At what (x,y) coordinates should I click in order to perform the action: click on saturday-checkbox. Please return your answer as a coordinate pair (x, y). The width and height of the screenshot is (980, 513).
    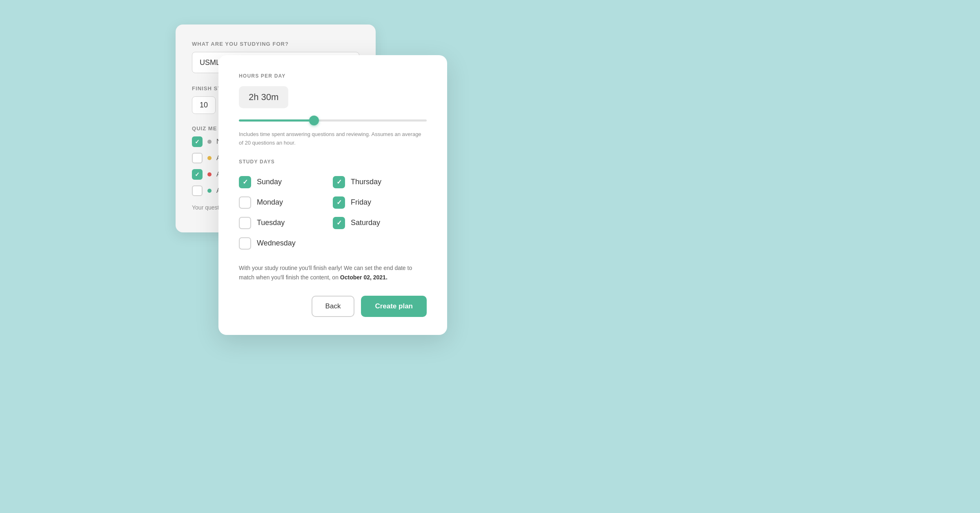
    Looking at the image, I should click on (339, 223).